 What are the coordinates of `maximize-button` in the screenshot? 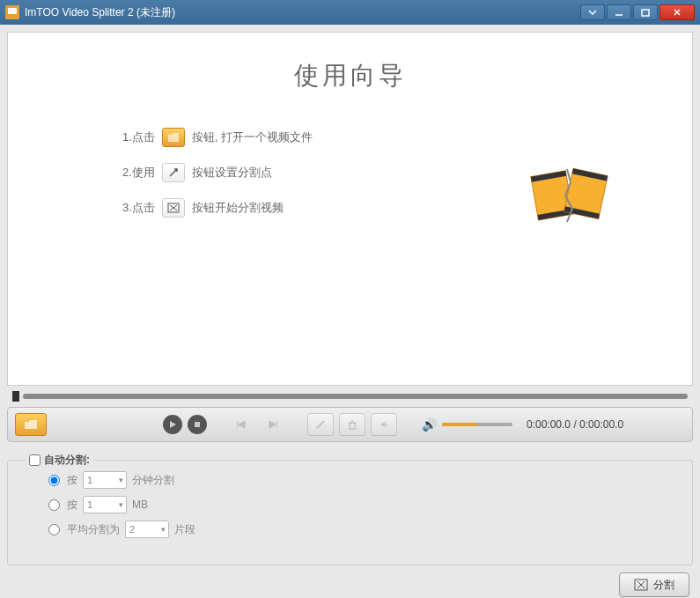 It's located at (645, 12).